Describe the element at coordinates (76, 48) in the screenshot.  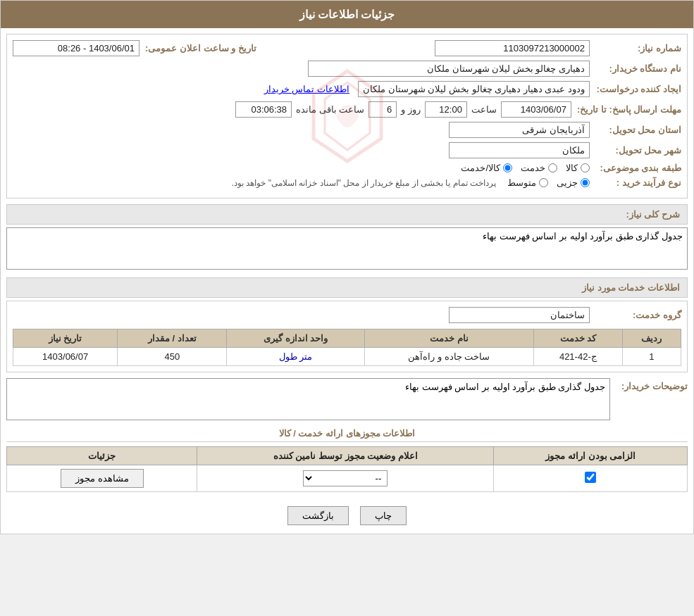
I see `public-announce-value: 1403/06/01 - 08:26` at that location.